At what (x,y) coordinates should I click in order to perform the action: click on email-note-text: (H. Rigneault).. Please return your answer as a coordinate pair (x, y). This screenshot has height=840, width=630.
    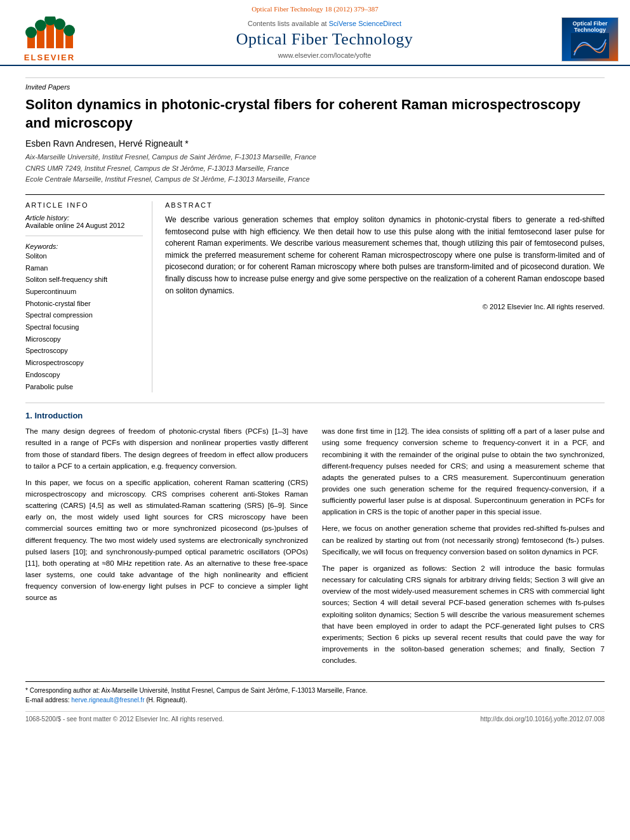
    Looking at the image, I should click on (166, 700).